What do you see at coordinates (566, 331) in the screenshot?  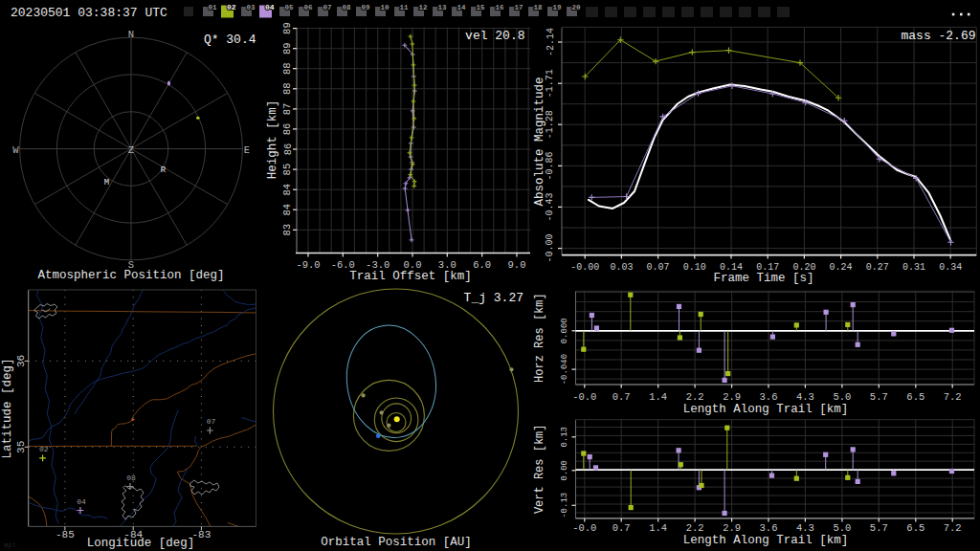 I see `svg-text: 0.000` at bounding box center [566, 331].